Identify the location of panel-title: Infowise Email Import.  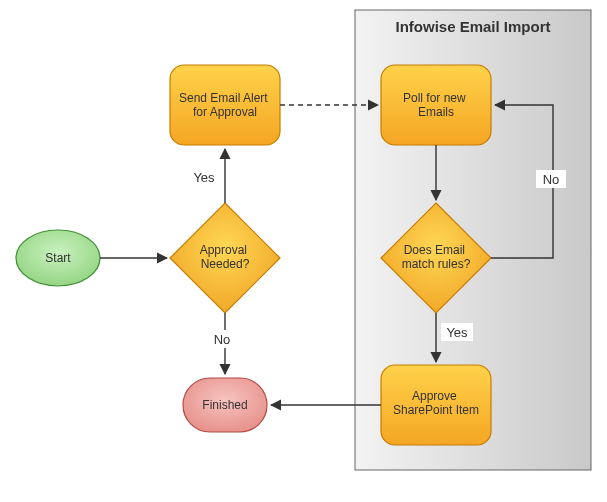
(472, 26).